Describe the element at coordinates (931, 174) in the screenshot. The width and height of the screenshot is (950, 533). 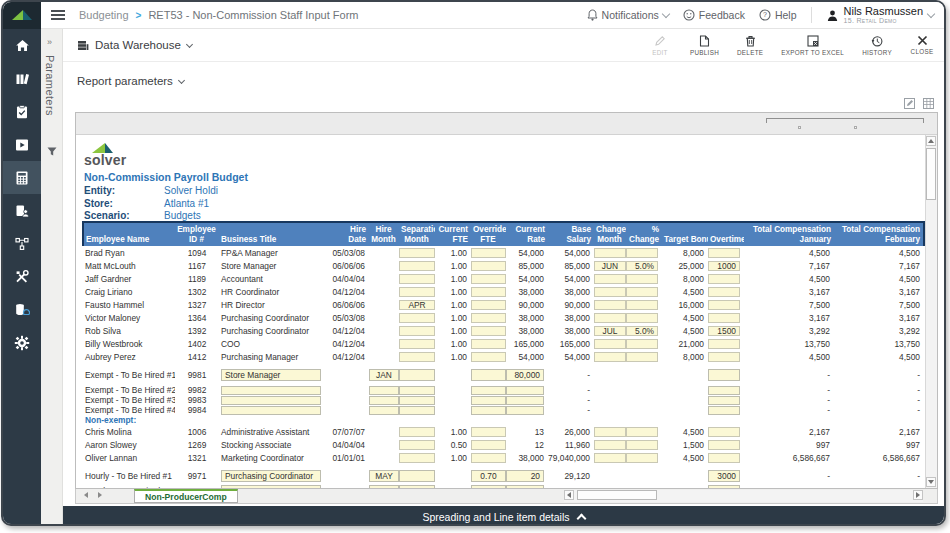
I see `vertical-scroll-thumb` at that location.